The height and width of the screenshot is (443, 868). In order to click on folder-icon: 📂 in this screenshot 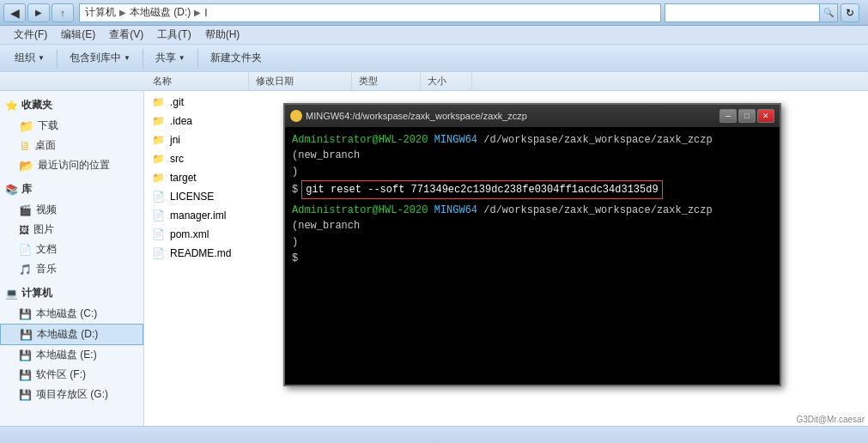, I will do `click(26, 166)`.